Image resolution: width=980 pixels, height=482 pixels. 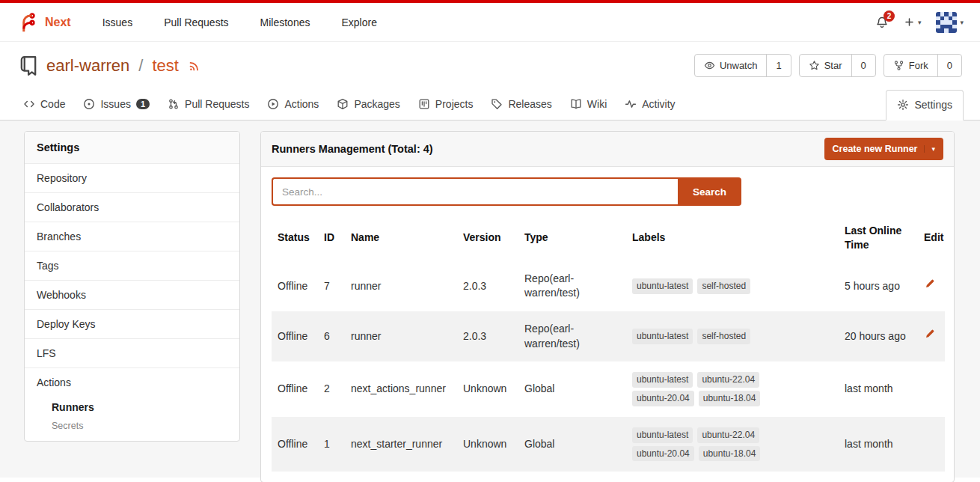 I want to click on search-input, so click(x=474, y=192).